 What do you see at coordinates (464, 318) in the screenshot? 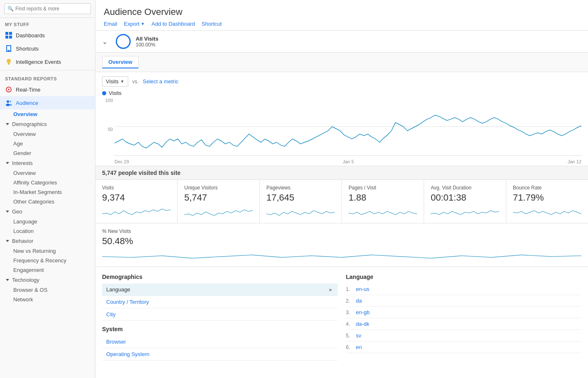
I see `language-list: 1. en-us 2. da 3. en-gb 4. da-dk 5. sv` at bounding box center [464, 318].